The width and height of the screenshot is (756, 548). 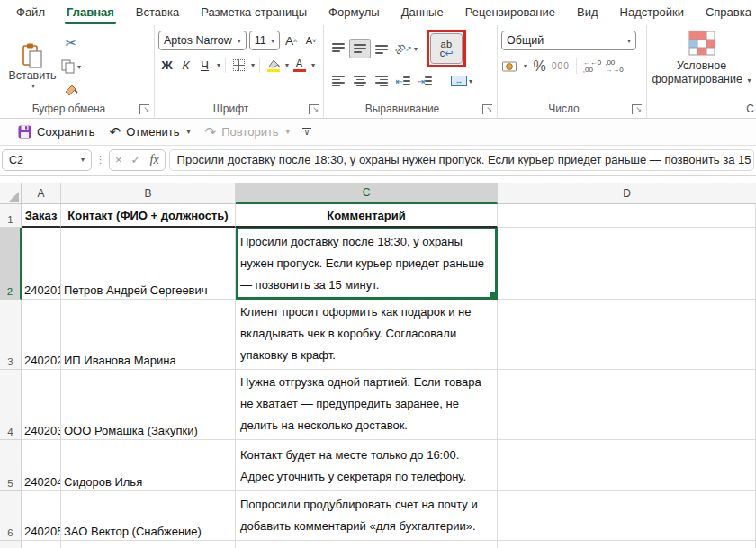 I want to click on tab-вид: Вид, so click(x=588, y=13).